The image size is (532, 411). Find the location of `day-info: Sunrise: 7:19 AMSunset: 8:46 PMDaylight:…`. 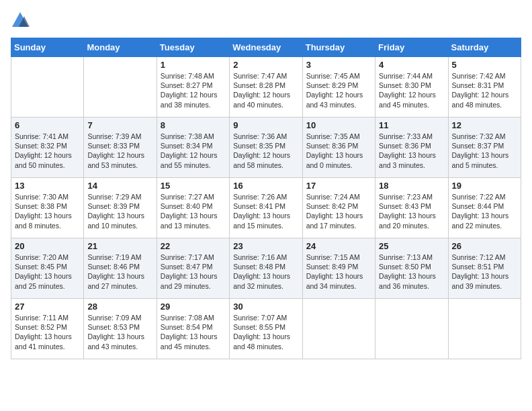

day-info: Sunrise: 7:19 AMSunset: 8:46 PMDaylight:… is located at coordinates (120, 271).